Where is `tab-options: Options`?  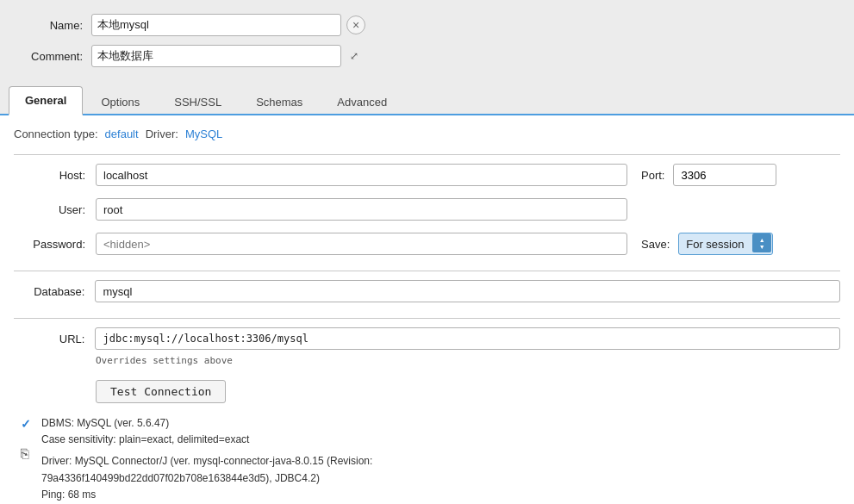
tab-options: Options is located at coordinates (121, 102).